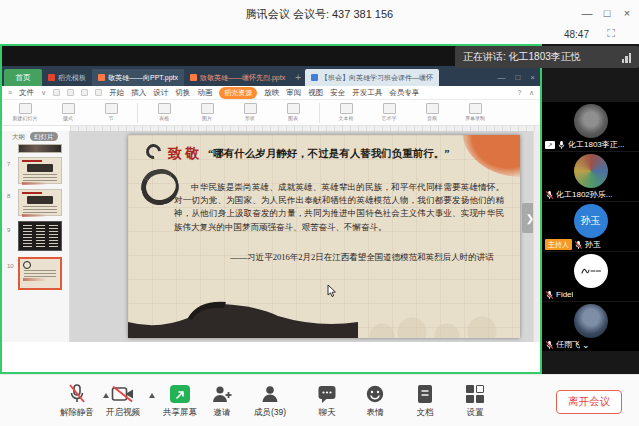 Image resolution: width=639 pixels, height=426 pixels. Describe the element at coordinates (250, 108) in the screenshot. I see `shape-icon` at that location.